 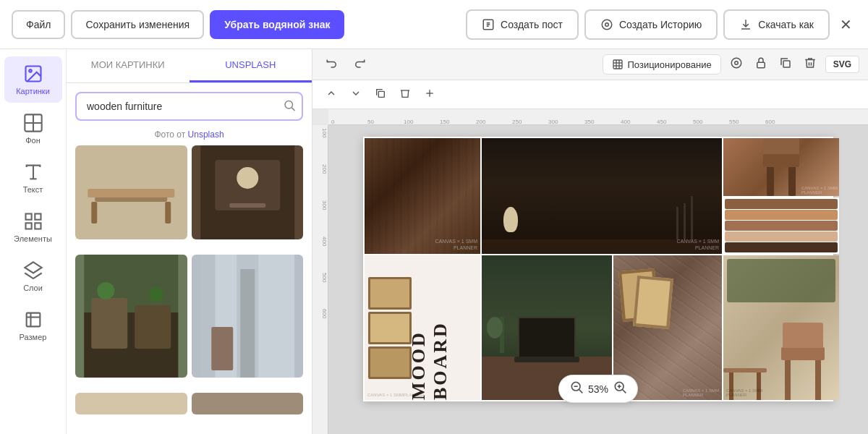 I want to click on search-input, so click(x=190, y=106).